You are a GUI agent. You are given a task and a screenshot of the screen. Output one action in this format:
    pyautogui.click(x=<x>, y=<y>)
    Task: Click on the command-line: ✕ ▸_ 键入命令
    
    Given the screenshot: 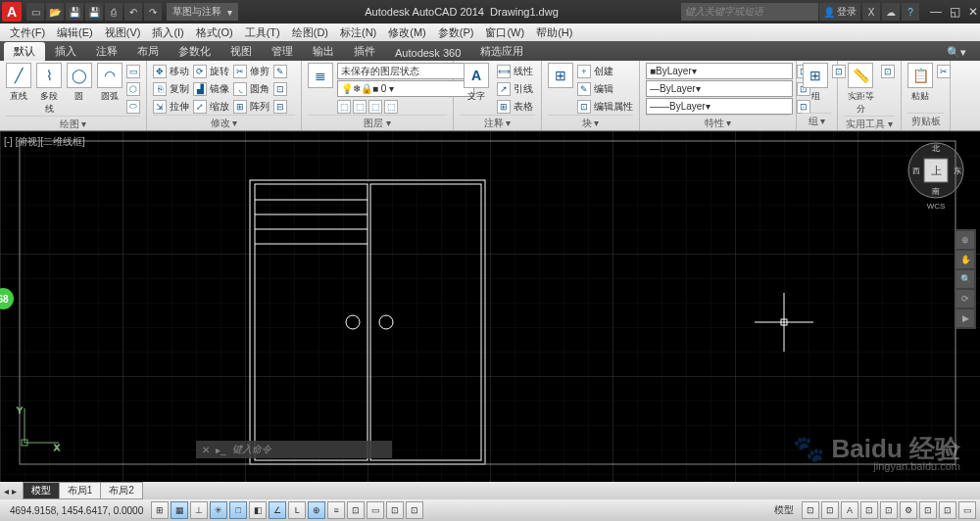 What is the action you would take?
    pyautogui.click(x=294, y=450)
    